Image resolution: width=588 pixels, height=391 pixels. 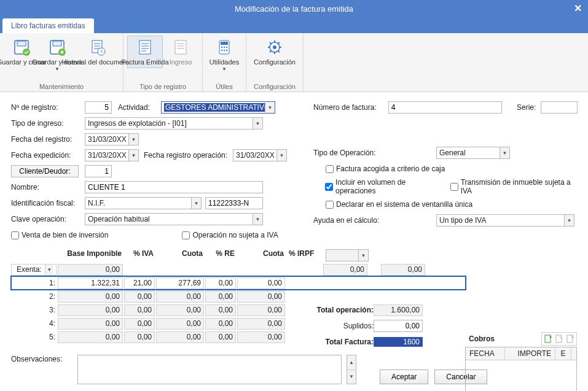 What do you see at coordinates (399, 204) in the screenshot?
I see `declarar-ventanilla-check: Declarar en el sistema de ventanilla úni…` at bounding box center [399, 204].